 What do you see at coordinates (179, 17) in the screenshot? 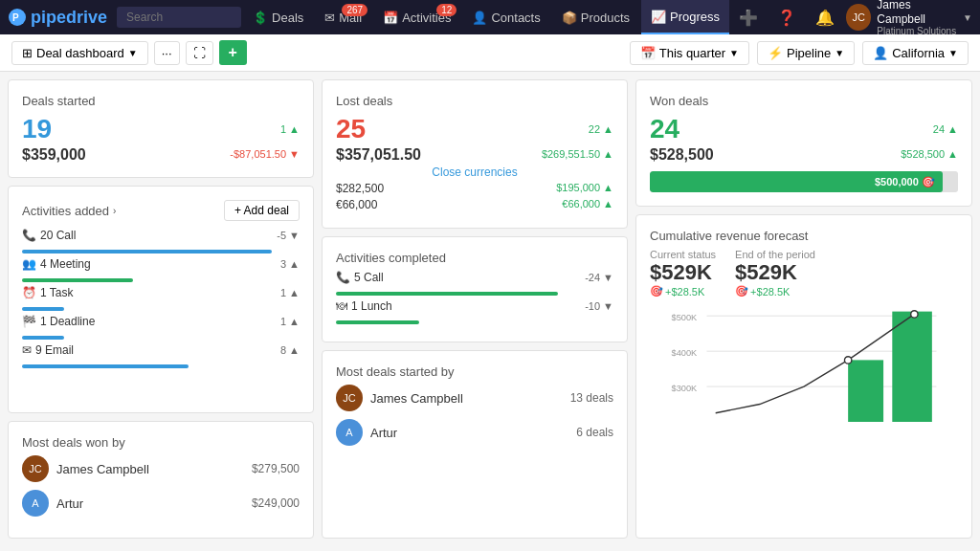
I see `search-input` at bounding box center [179, 17].